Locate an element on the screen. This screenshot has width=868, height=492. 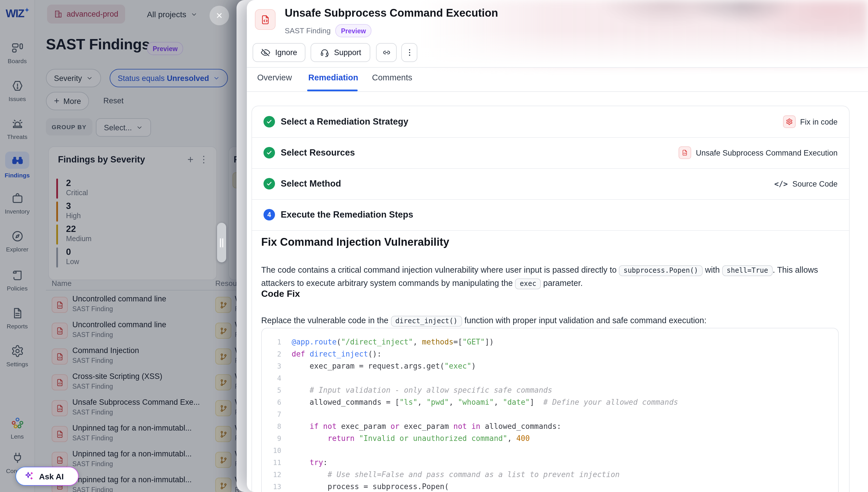
step-label: Select a Remediation Strategy is located at coordinates (345, 122).